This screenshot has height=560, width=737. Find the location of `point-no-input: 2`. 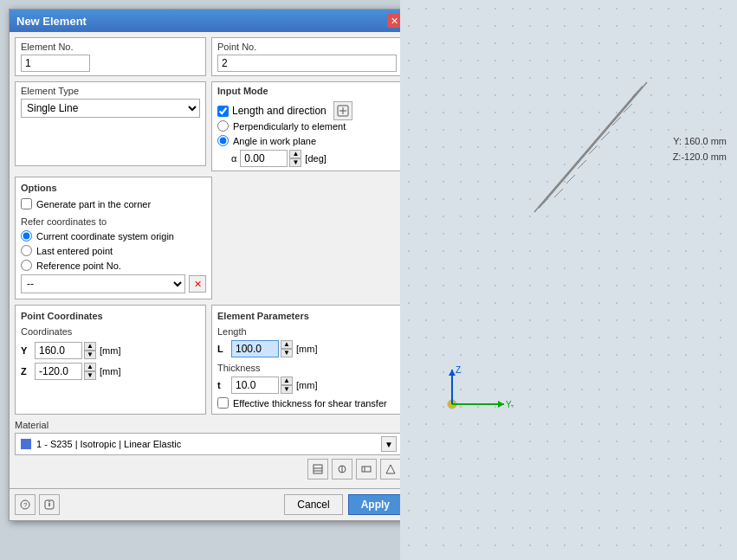

point-no-input: 2 is located at coordinates (307, 63).